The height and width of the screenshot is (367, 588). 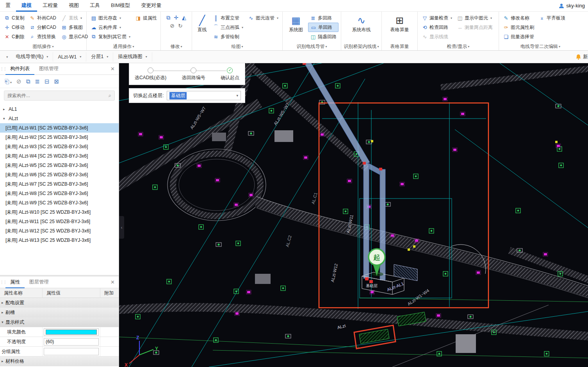 I want to click on tree-item: [未用] ALzt-W3 [SC 25 WDZB-BYJ-3x6], so click(x=59, y=147).